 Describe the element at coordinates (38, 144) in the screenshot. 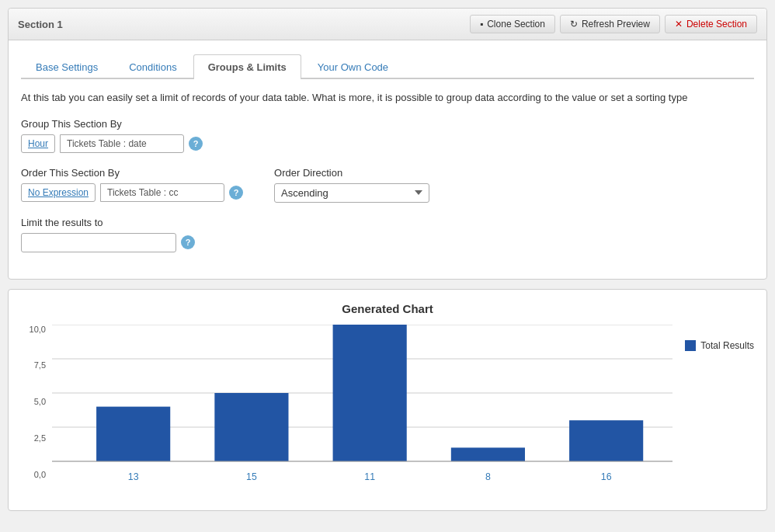

I see `group-by-tag: Hour` at that location.